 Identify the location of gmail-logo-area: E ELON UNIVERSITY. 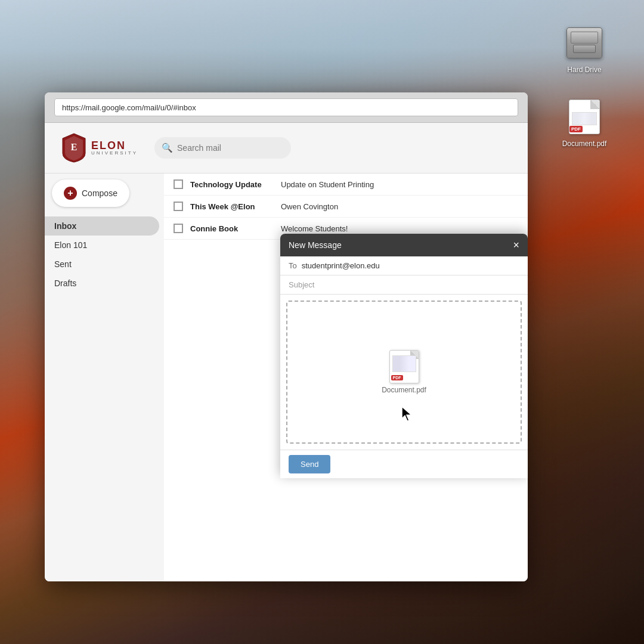
(100, 148).